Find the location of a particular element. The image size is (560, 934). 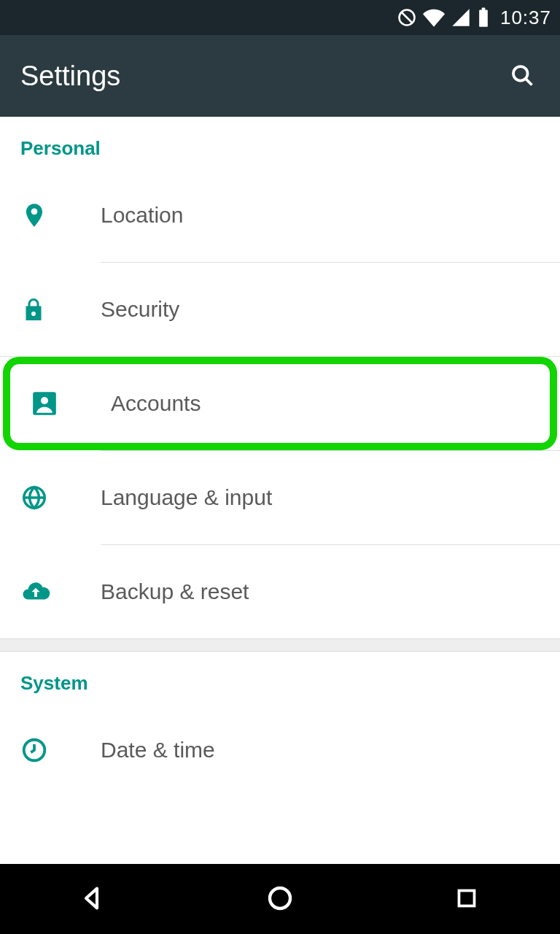

status-bar: 10:37 is located at coordinates (280, 18).